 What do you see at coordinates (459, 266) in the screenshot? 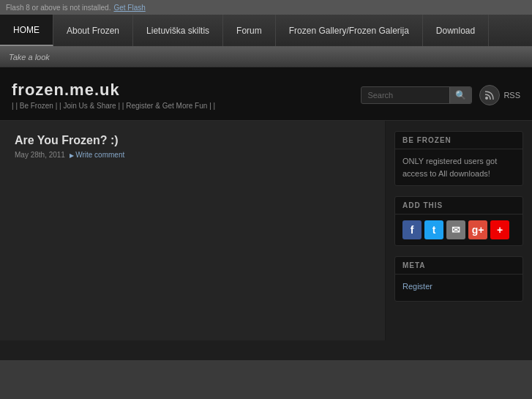
I see `meta-title: META` at bounding box center [459, 266].